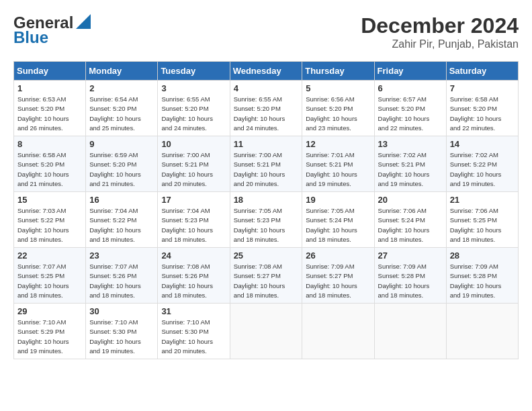 Image resolution: width=532 pixels, height=411 pixels. I want to click on calendar-cell: 31Sunrise: 7:10 AMSunset: 5:30 PMDayligh…, so click(193, 332).